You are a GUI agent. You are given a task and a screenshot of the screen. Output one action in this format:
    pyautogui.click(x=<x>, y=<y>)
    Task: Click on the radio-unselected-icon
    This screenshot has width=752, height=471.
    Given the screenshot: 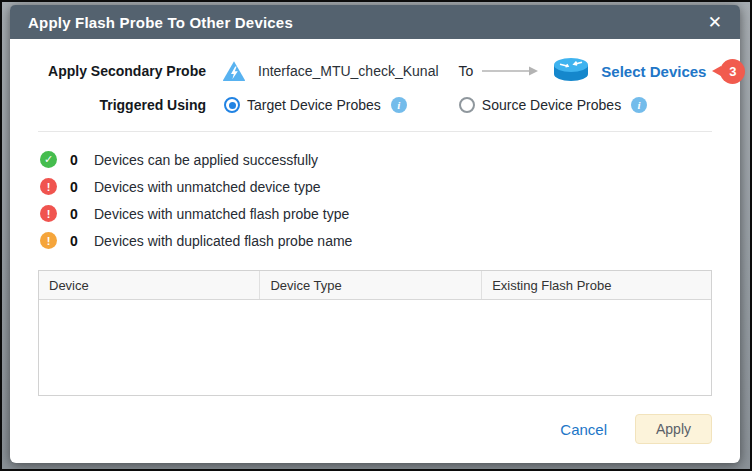 What is the action you would take?
    pyautogui.click(x=467, y=105)
    